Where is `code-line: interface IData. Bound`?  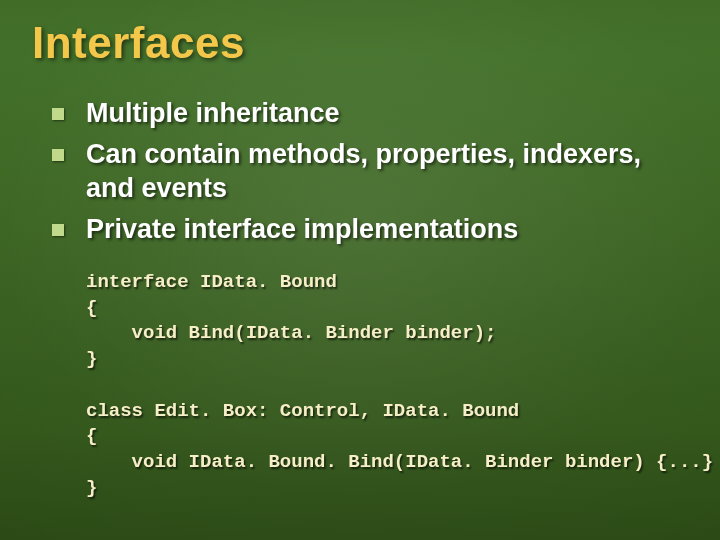 code-line: interface IData. Bound is located at coordinates (212, 282).